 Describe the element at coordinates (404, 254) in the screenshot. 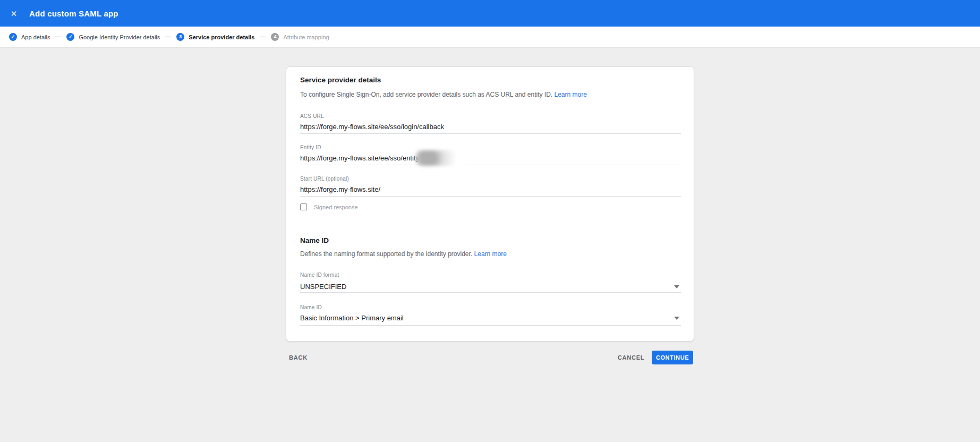

I see `name-id-section-description: Defines the naming format supported by t…` at that location.